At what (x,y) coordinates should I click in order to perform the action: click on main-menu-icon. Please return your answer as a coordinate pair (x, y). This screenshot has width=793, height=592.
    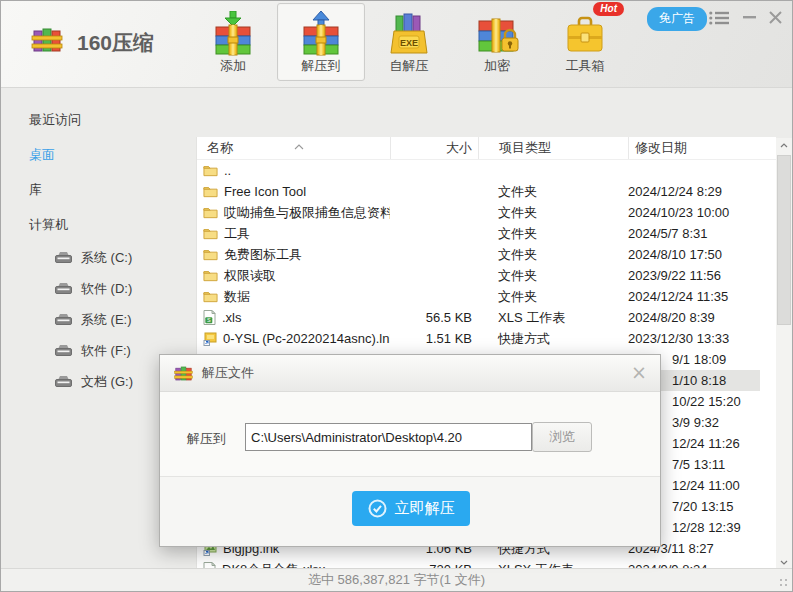
    Looking at the image, I should click on (719, 18).